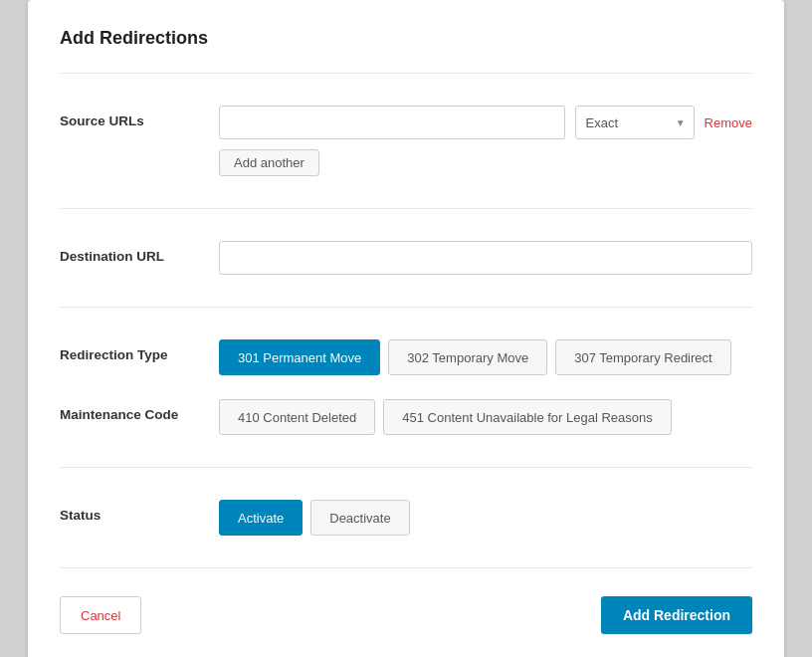 The height and width of the screenshot is (657, 812). Describe the element at coordinates (101, 615) in the screenshot. I see `cancel-button: Cancel` at that location.